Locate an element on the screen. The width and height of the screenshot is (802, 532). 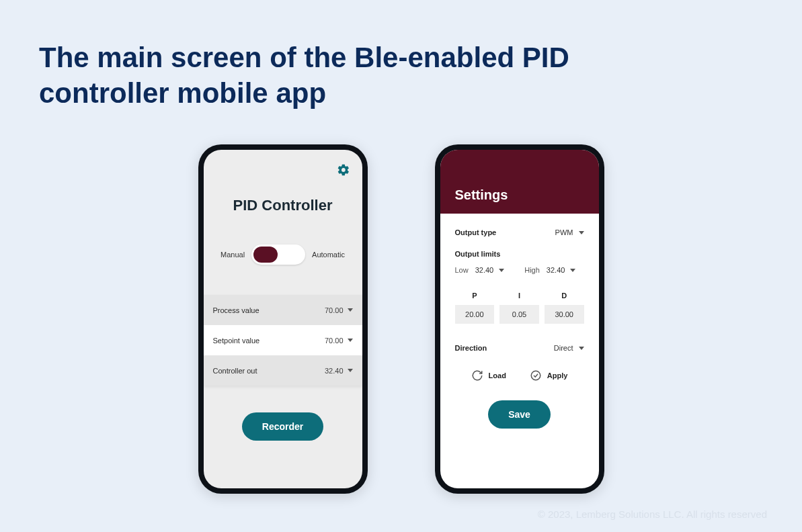
output-limits-label: Output limits is located at coordinates (520, 254).